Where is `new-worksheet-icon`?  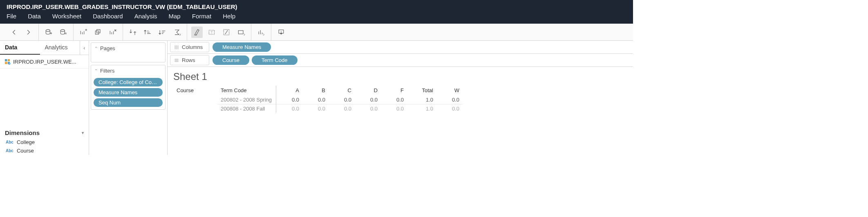 new-worksheet-icon is located at coordinates (83, 32).